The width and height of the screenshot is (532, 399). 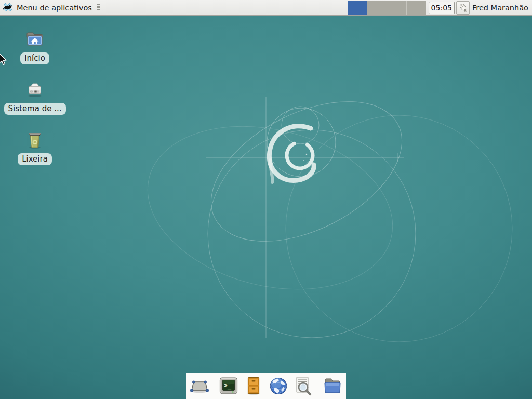 I want to click on desktop-icon-label: Lixeira, so click(x=35, y=159).